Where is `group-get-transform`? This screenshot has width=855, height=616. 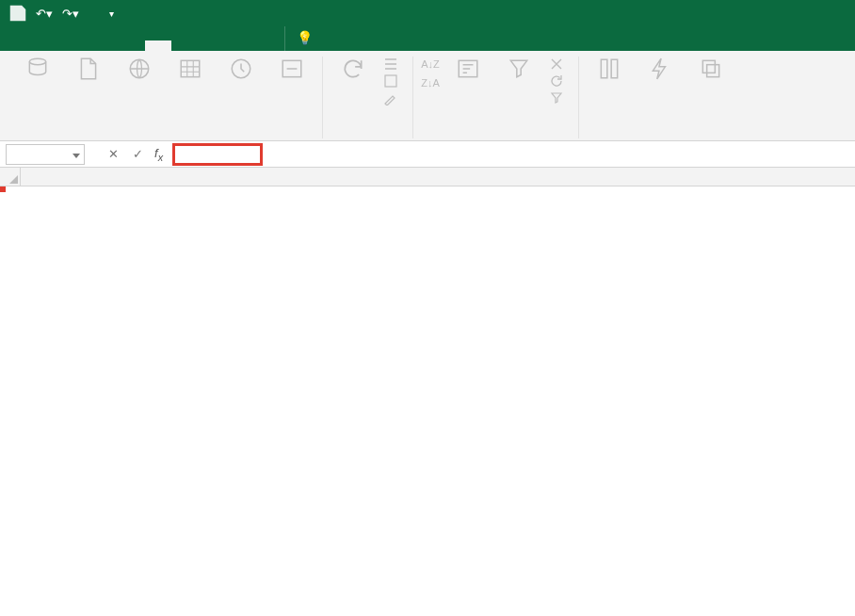
group-get-transform is located at coordinates (166, 98).